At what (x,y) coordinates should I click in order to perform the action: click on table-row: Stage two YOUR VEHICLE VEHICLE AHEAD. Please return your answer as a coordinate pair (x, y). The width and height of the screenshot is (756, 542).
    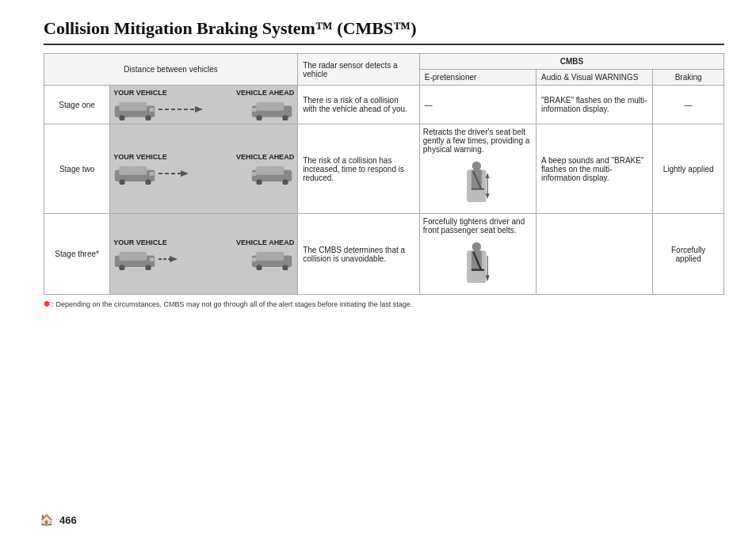
    Looking at the image, I should click on (384, 170).